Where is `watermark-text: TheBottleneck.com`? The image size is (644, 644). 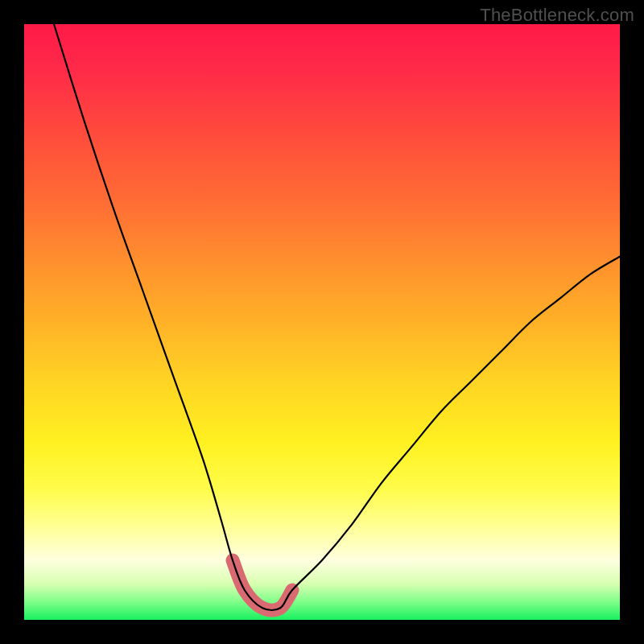
watermark-text: TheBottleneck.com is located at coordinates (557, 15).